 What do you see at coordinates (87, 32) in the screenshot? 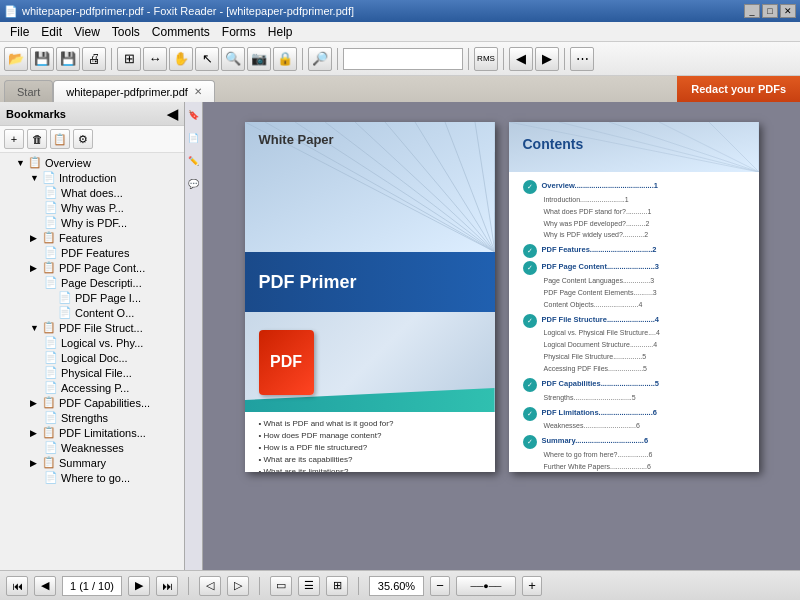
I see `menu-view: View` at bounding box center [87, 32].